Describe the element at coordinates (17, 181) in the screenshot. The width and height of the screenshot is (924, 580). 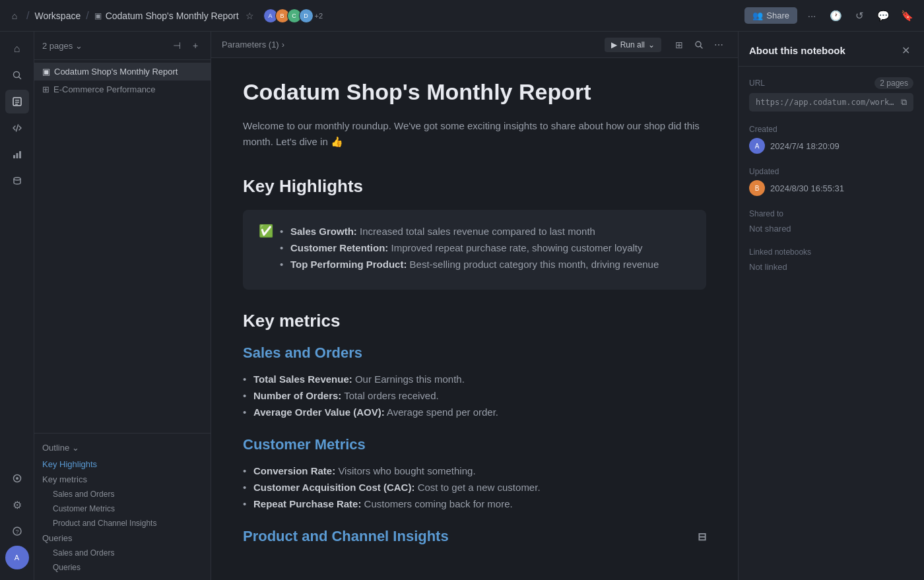
I see `sidebar-item-database` at that location.